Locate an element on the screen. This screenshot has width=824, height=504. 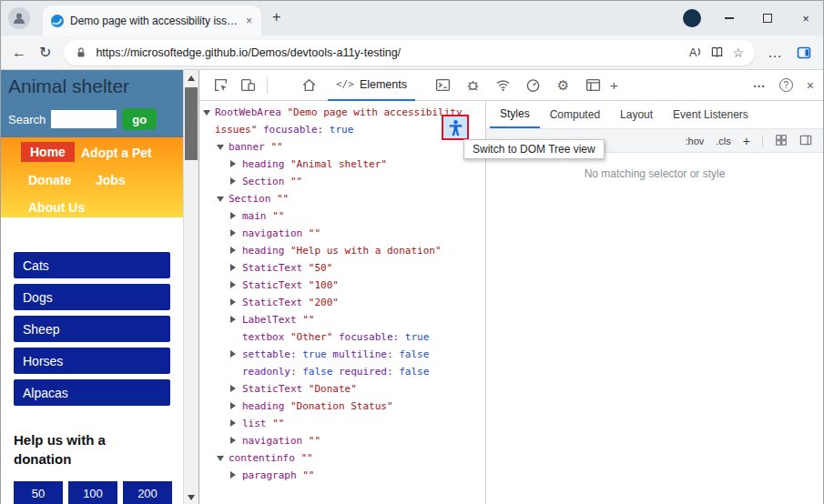
a11y-tree-node: banner "" is located at coordinates (342, 147).